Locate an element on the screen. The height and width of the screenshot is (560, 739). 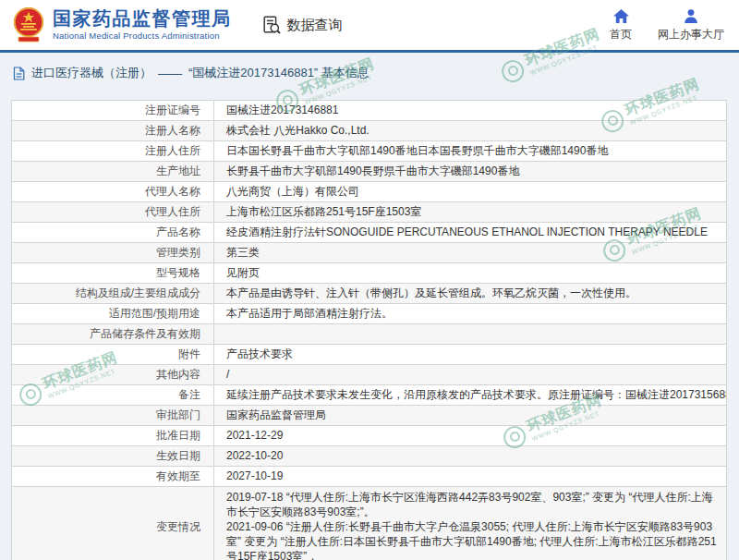
breadcrumb: 进口医疗器械（注册） —— “国械注进20173146881” 基本信息 is located at coordinates (191, 73).